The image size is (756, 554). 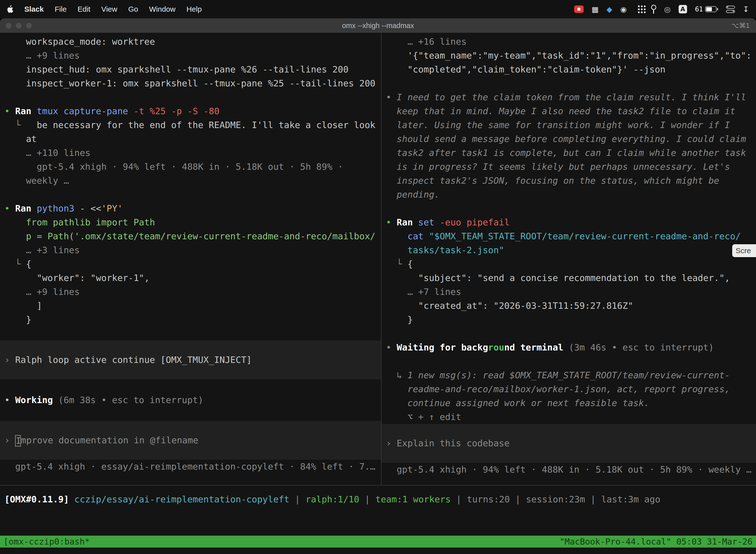 What do you see at coordinates (711, 9) in the screenshot?
I see `battery-body-icon` at bounding box center [711, 9].